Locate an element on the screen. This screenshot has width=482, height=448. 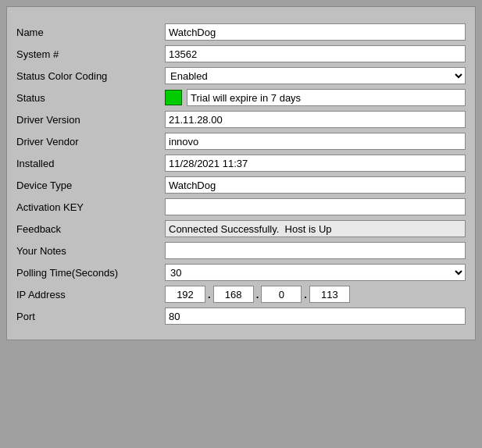
field-value-your-notes is located at coordinates (316, 251).